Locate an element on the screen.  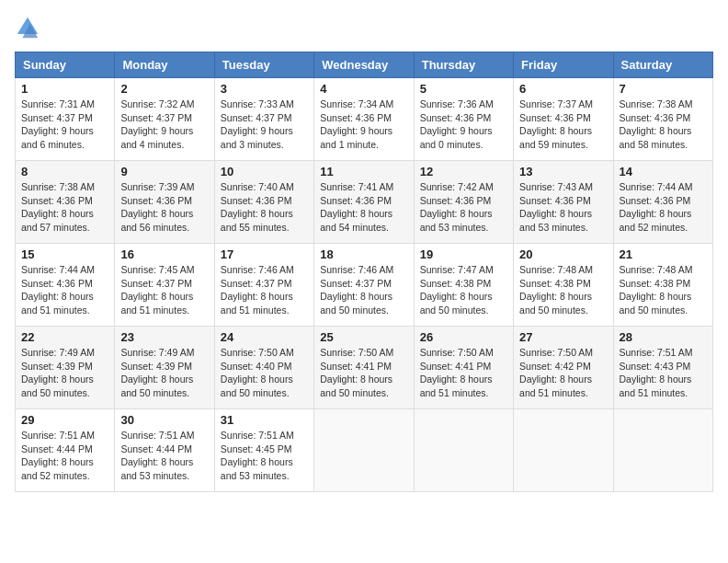
day-number: 4 is located at coordinates (364, 88).